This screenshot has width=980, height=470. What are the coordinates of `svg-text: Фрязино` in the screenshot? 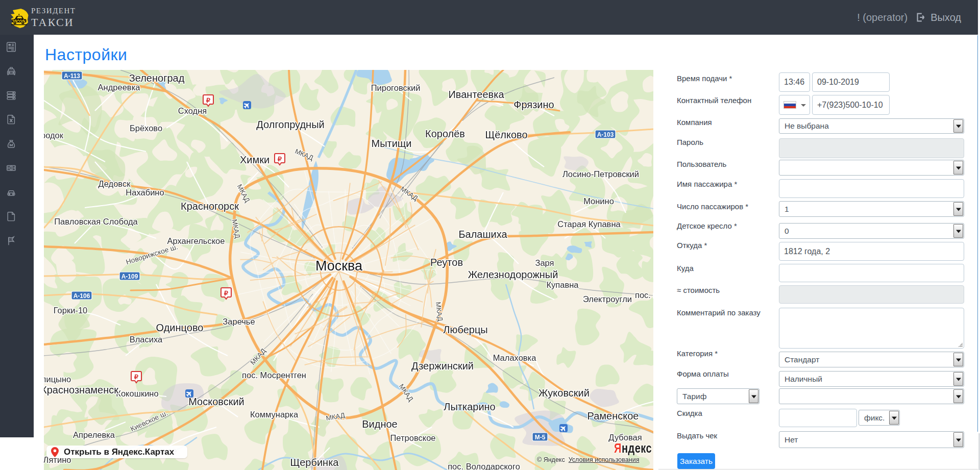 It's located at (534, 105).